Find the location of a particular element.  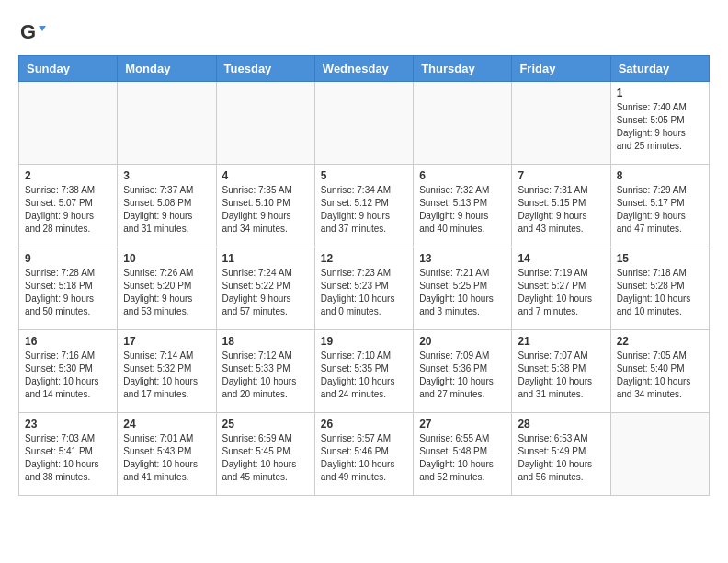

column-header-monday: Monday is located at coordinates (167, 69).